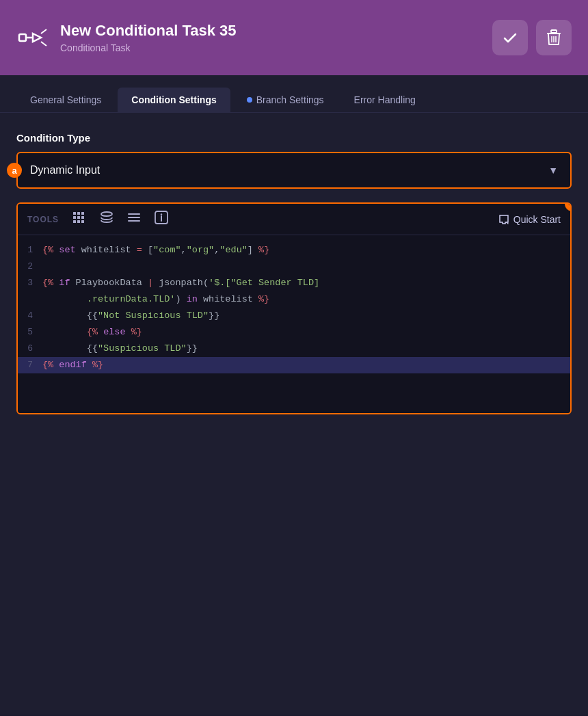  What do you see at coordinates (286, 100) in the screenshot?
I see `tab-branch-settings: Branch Settings` at bounding box center [286, 100].